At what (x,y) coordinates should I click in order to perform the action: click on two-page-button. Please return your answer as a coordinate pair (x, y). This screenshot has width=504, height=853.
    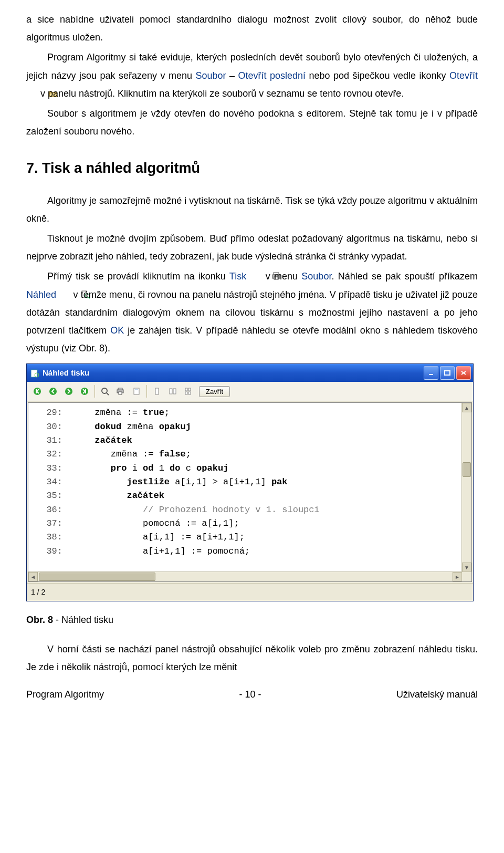
    Looking at the image, I should click on (173, 391).